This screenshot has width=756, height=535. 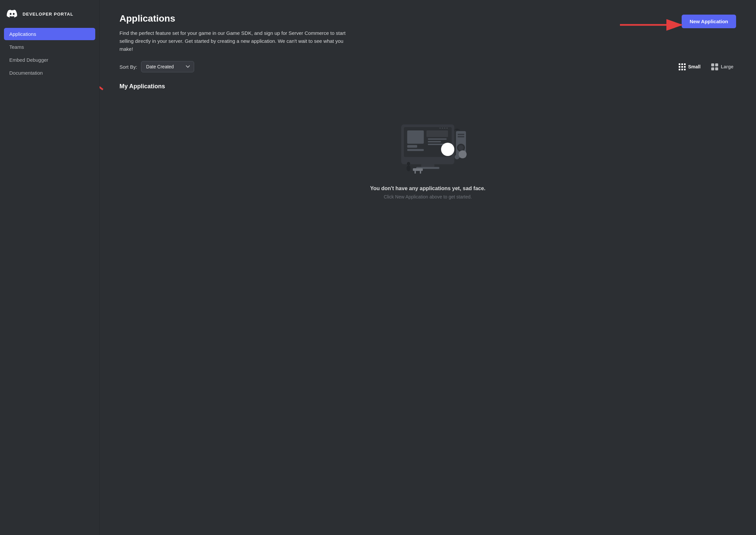 I want to click on view-small-label: Small, so click(x=694, y=67).